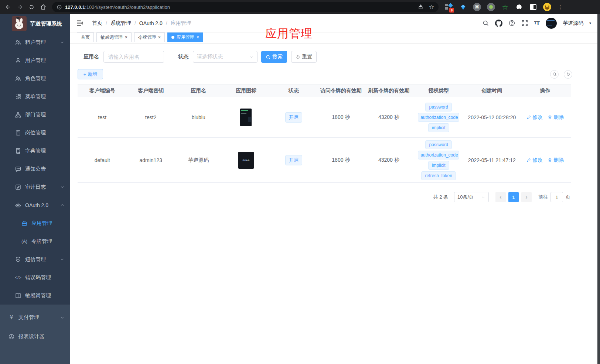  Describe the element at coordinates (18, 133) in the screenshot. I see `badge-icon` at that location.